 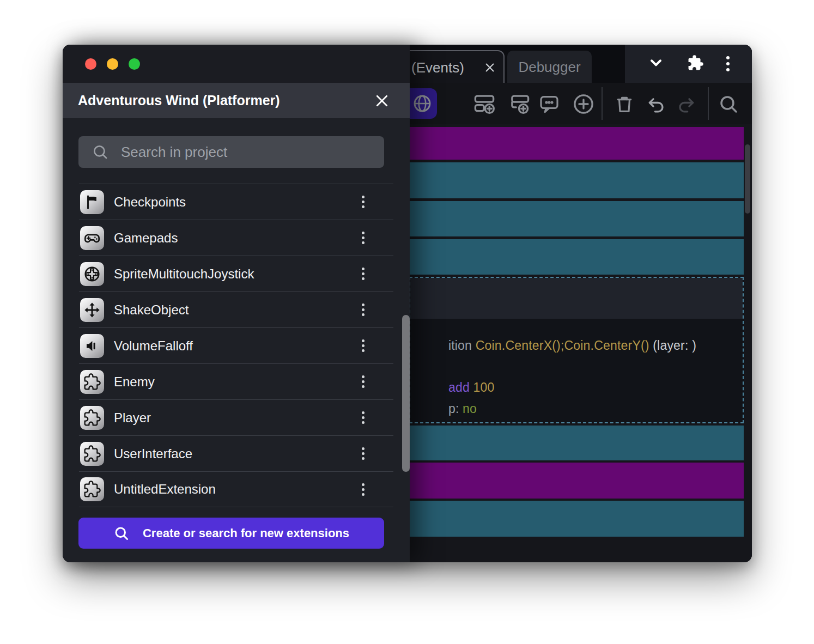 I want to click on choose-and-add-event-button, so click(x=584, y=104).